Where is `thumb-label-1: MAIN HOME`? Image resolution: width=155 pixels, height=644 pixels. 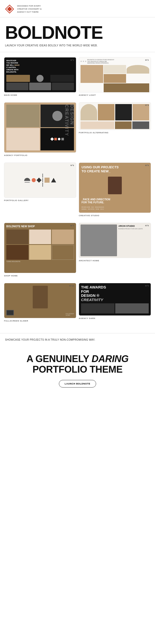 thumb-label-1: MAIN HOME is located at coordinates (40, 95).